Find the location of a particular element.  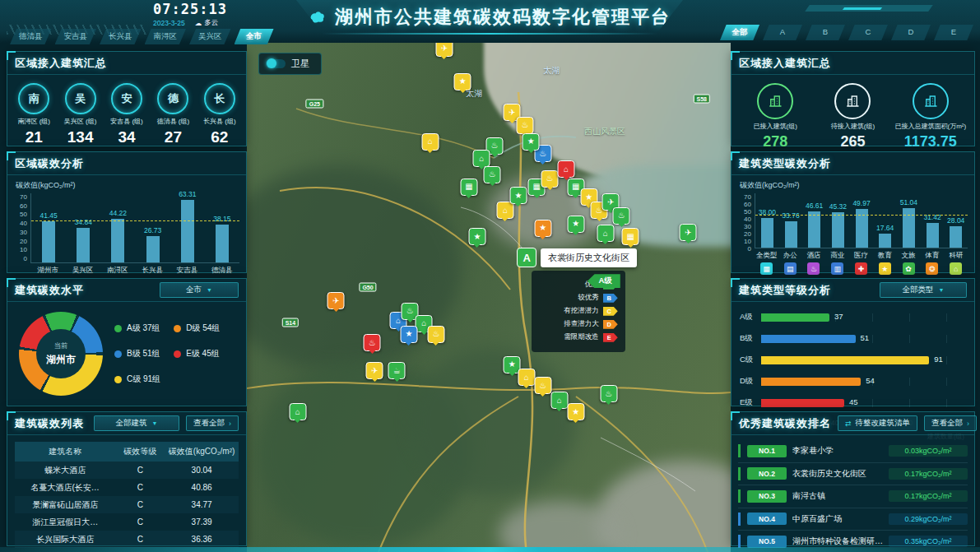

region-badge-label: 南浔区 (组) is located at coordinates (34, 122).